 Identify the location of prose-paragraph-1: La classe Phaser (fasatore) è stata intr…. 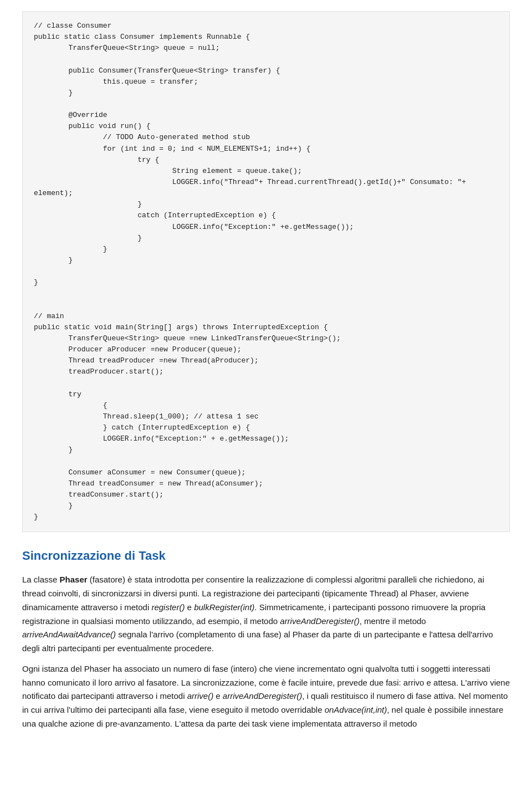
(266, 614).